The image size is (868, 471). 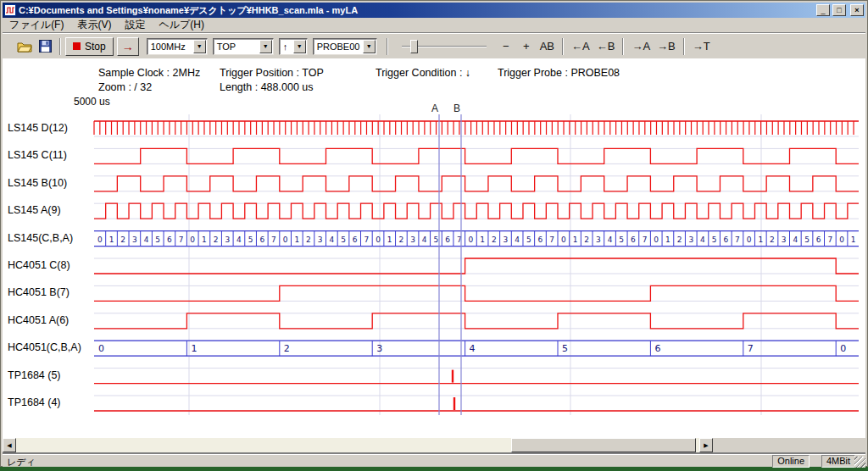 I want to click on channel-label: LS145 C(11), so click(x=37, y=155).